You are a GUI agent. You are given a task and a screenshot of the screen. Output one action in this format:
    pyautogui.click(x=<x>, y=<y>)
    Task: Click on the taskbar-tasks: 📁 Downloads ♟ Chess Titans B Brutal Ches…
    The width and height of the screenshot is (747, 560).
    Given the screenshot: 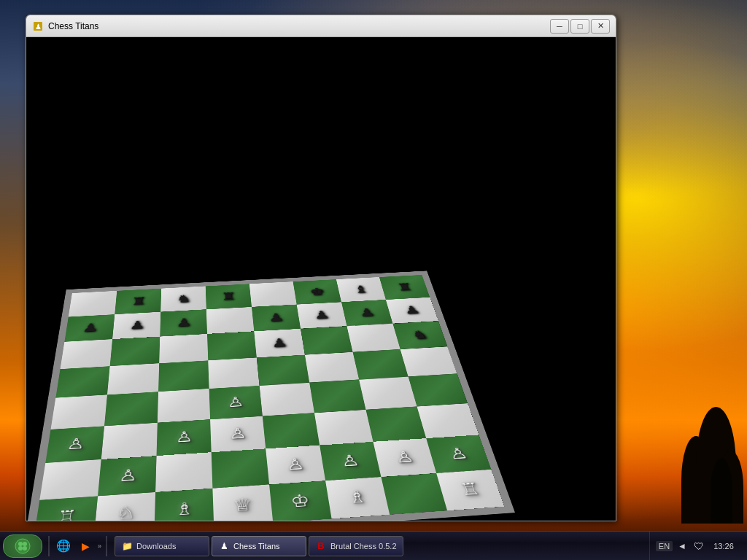 What is the action you would take?
    pyautogui.click(x=379, y=545)
    